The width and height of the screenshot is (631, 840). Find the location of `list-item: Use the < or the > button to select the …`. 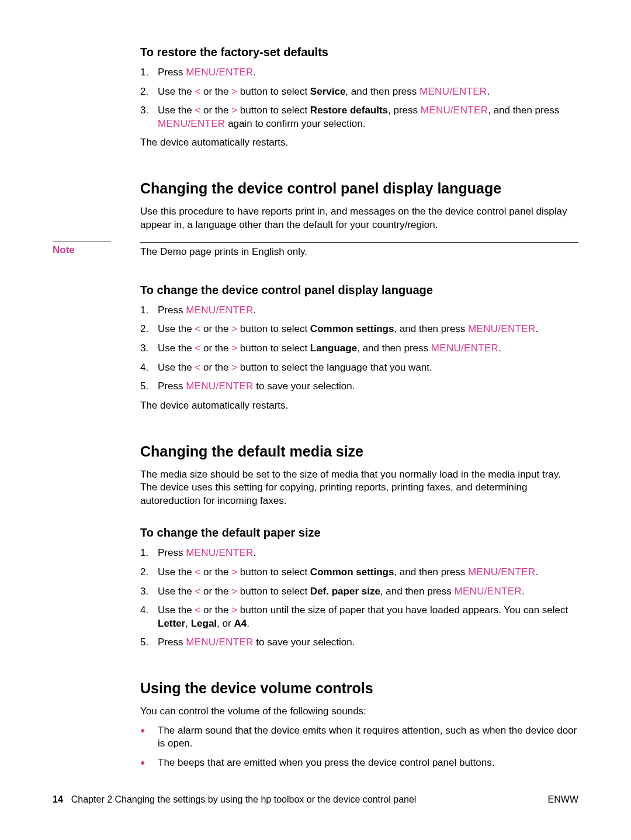

list-item: Use the < or the > button to select the … is located at coordinates (359, 368).